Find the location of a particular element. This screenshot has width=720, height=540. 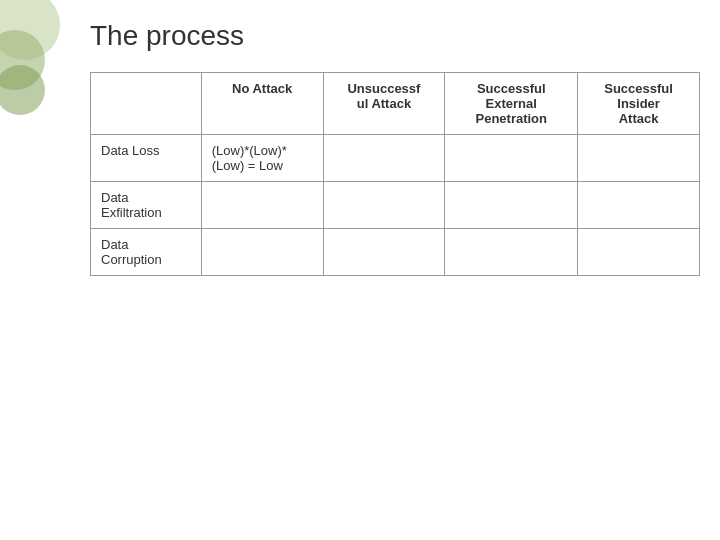

table-header-no-attack: No Attack is located at coordinates (262, 104).